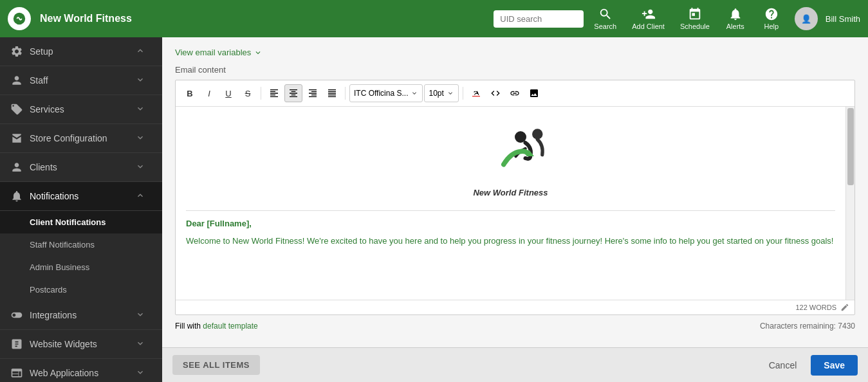  What do you see at coordinates (82, 344) in the screenshot?
I see `sidebar-website-widgets-label: Website Widgets` at bounding box center [82, 344].